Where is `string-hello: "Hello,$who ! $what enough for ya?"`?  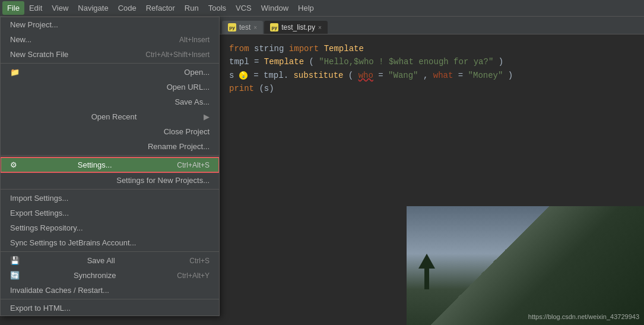 string-hello: "Hello,$who ! $what enough for ya?" is located at coordinates (406, 62).